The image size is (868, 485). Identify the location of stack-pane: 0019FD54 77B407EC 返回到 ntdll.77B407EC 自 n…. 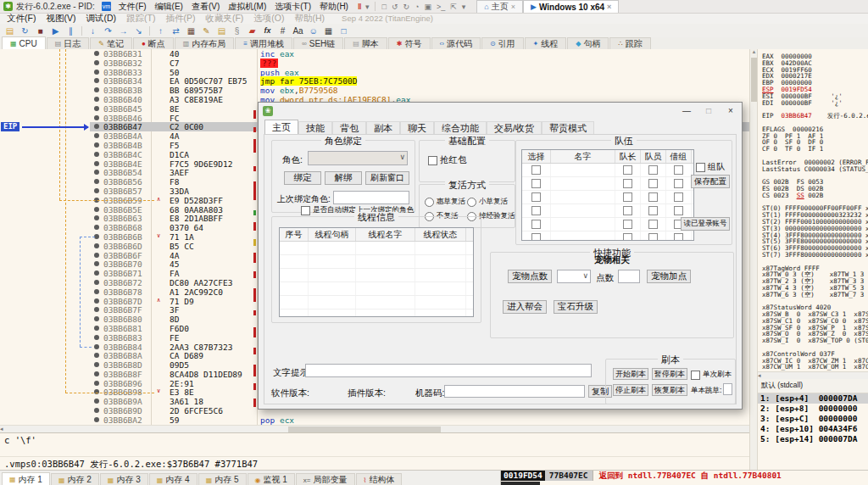
(684, 478).